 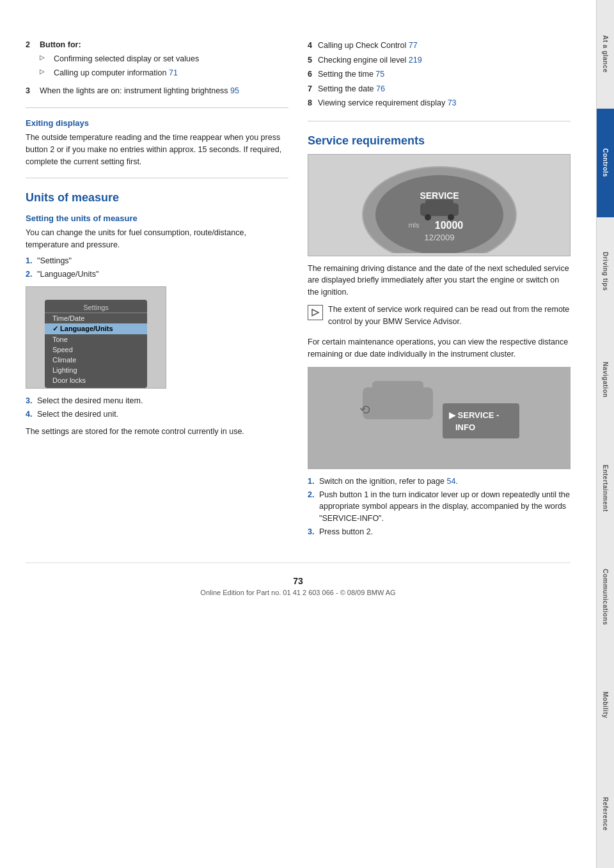 I want to click on exiting-displays-heading: Exiting displays, so click(x=157, y=123).